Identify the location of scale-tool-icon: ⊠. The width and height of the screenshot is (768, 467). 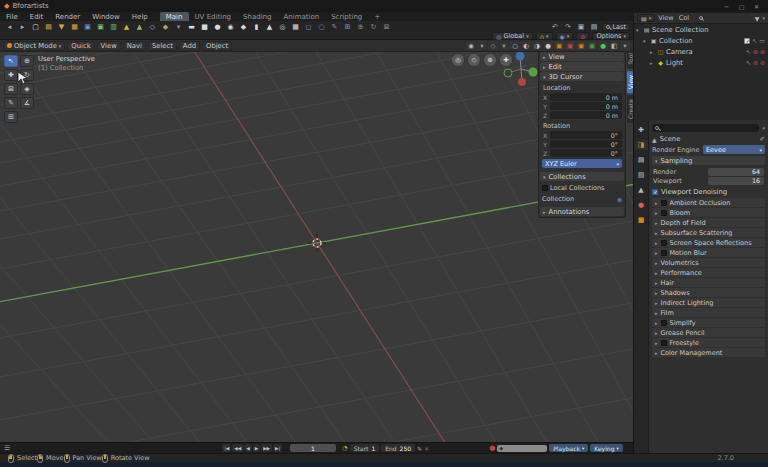
(386, 27).